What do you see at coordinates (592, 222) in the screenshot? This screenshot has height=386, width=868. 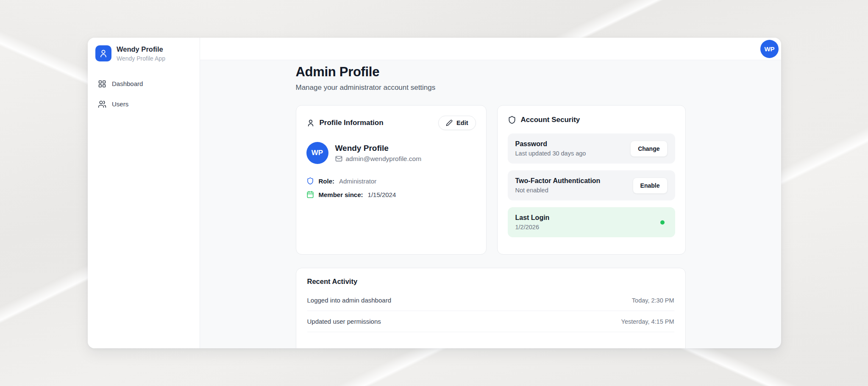 I see `last-login-row: Last Login 1/2/2026` at bounding box center [592, 222].